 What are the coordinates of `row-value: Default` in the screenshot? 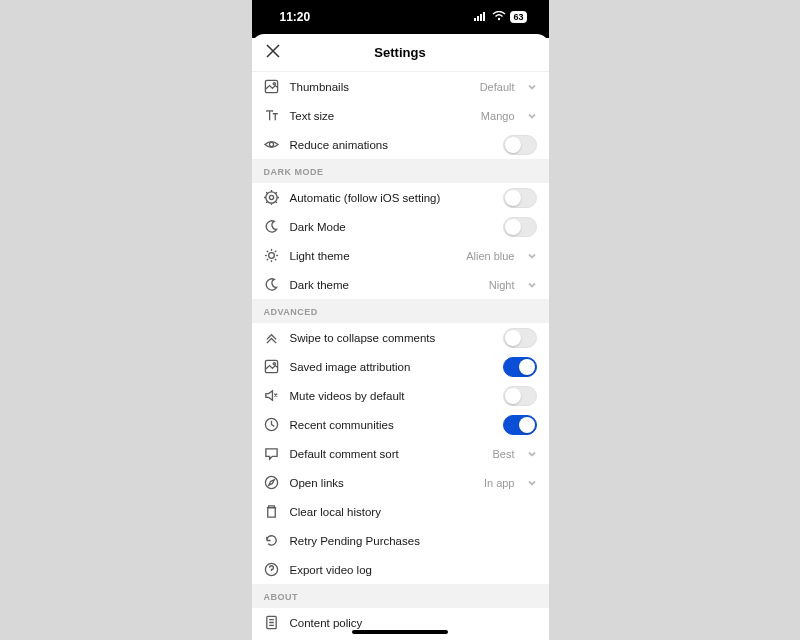 It's located at (498, 87).